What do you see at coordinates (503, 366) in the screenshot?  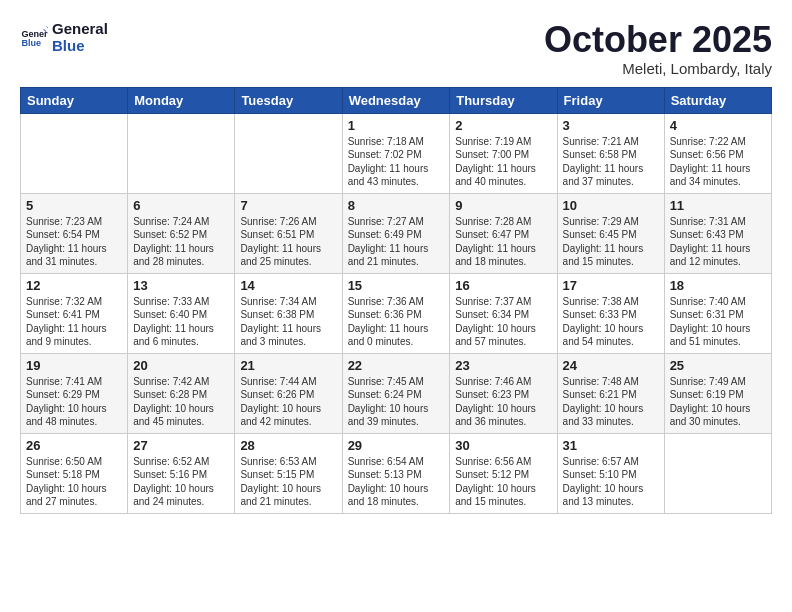 I see `day-number: 23` at bounding box center [503, 366].